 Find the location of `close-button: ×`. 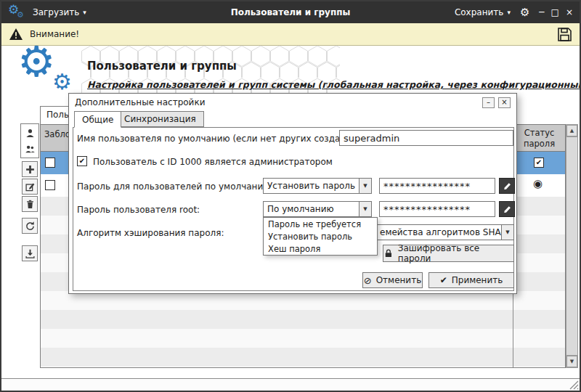

close-button: × is located at coordinates (569, 12).